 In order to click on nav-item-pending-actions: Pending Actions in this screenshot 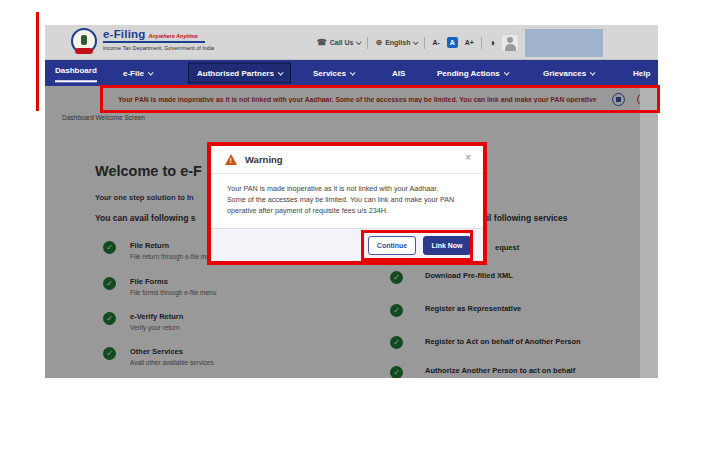, I will do `click(472, 74)`.